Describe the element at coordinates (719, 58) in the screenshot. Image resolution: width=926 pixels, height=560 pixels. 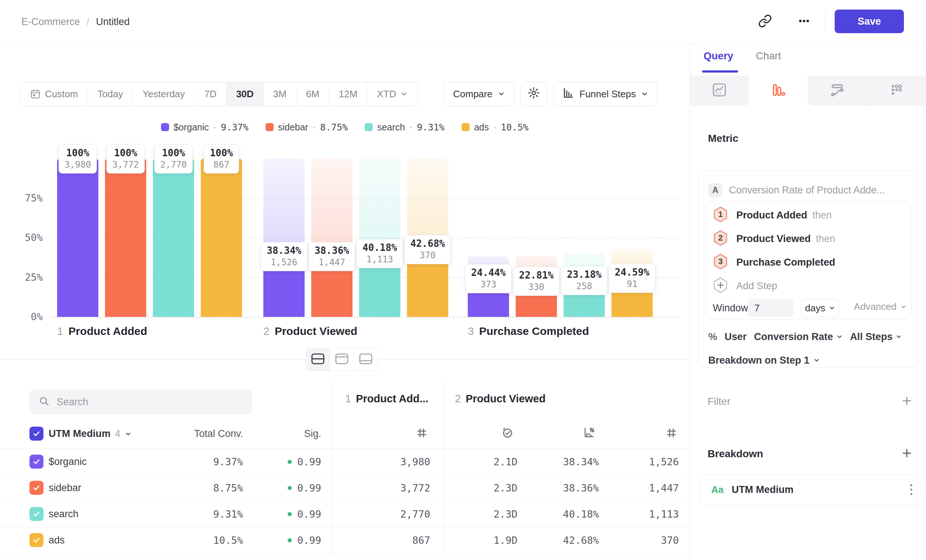
I see `tab-query: Query` at that location.